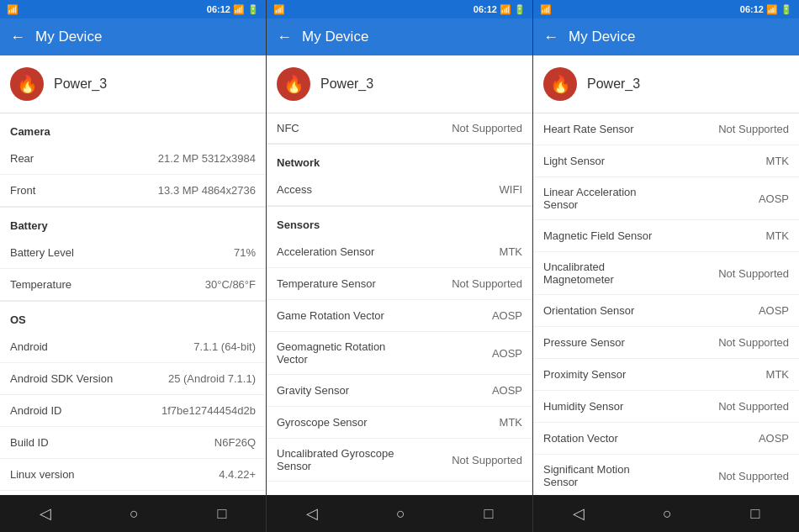 This screenshot has height=532, width=799. Describe the element at coordinates (461, 128) in the screenshot. I see `nfc-value: Not Supported` at that location.